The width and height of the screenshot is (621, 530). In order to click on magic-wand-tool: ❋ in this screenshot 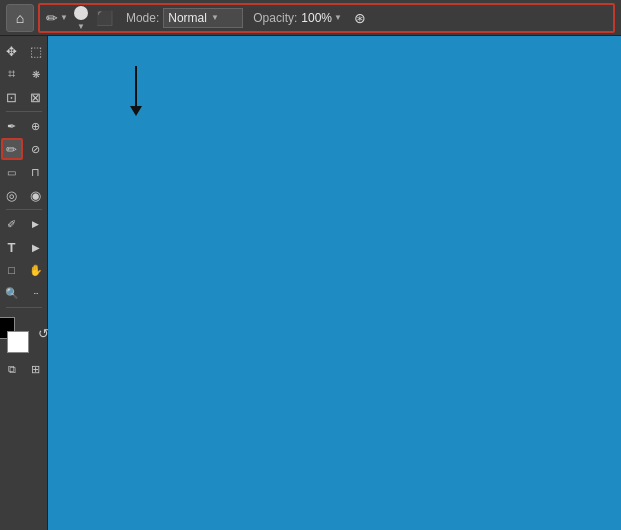, I will do `click(36, 74)`.